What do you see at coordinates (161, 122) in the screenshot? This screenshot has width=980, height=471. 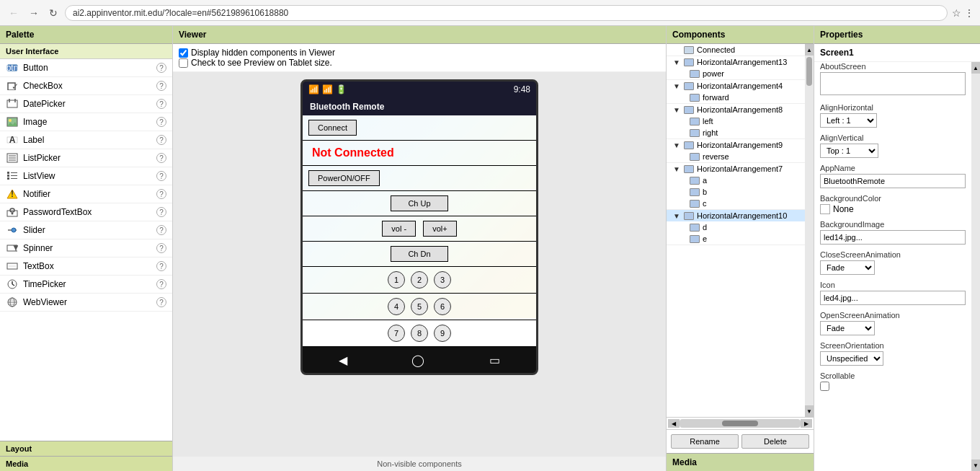 I see `image-help: ?` at bounding box center [161, 122].